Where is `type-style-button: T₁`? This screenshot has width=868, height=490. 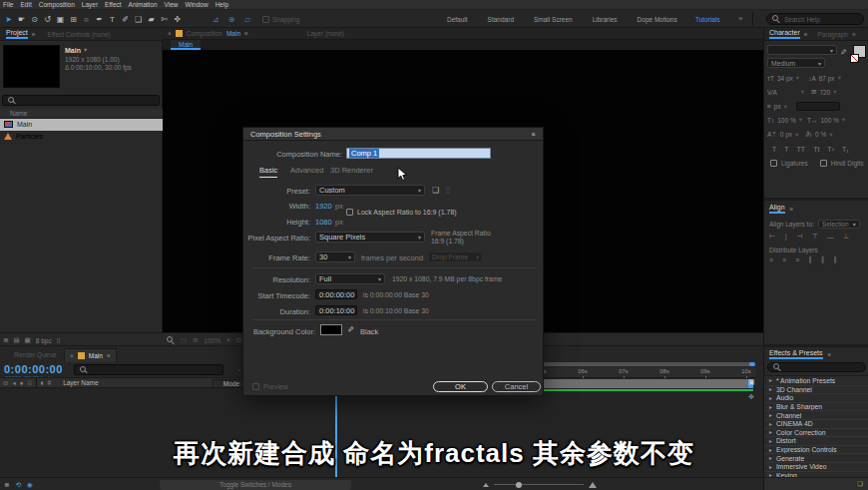
type-style-button: T₁ is located at coordinates (846, 150).